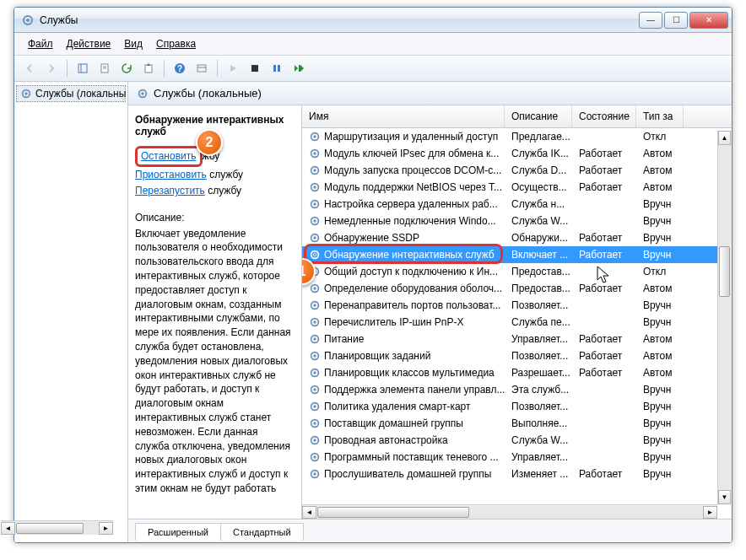 Image resolution: width=746 pixels, height=560 pixels. I want to click on close-button: ✕, so click(709, 20).